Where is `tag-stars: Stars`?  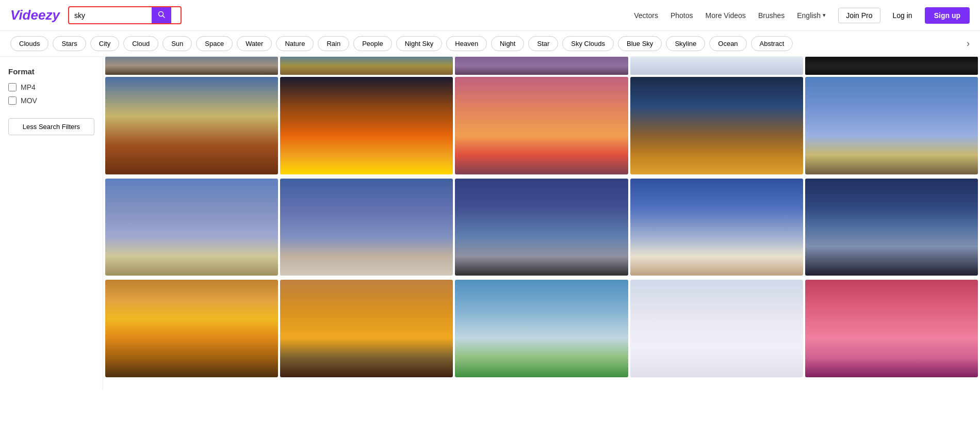
tag-stars: Stars is located at coordinates (69, 43).